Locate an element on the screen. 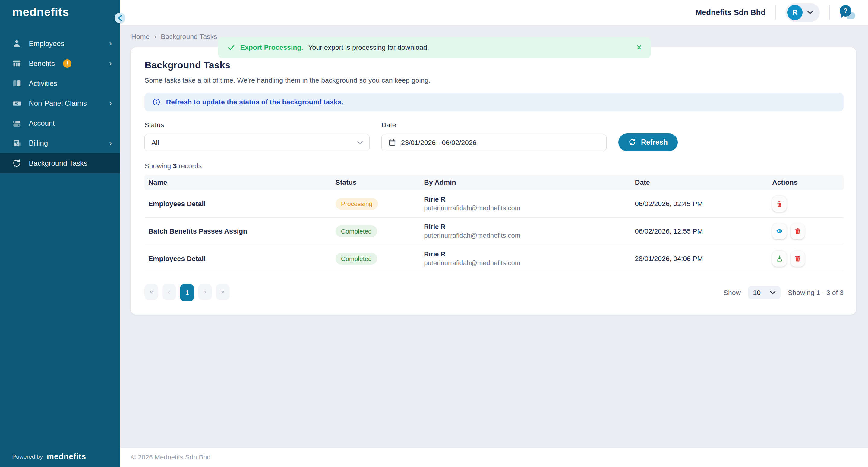  sidebar-item-billing: $ Billing › is located at coordinates (60, 143).